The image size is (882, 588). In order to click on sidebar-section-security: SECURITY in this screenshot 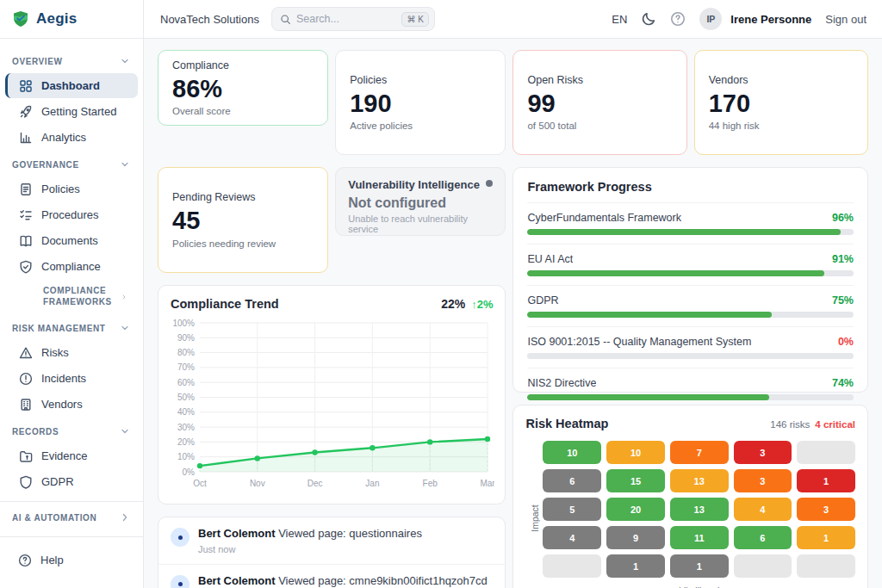, I will do `click(71, 533)`.